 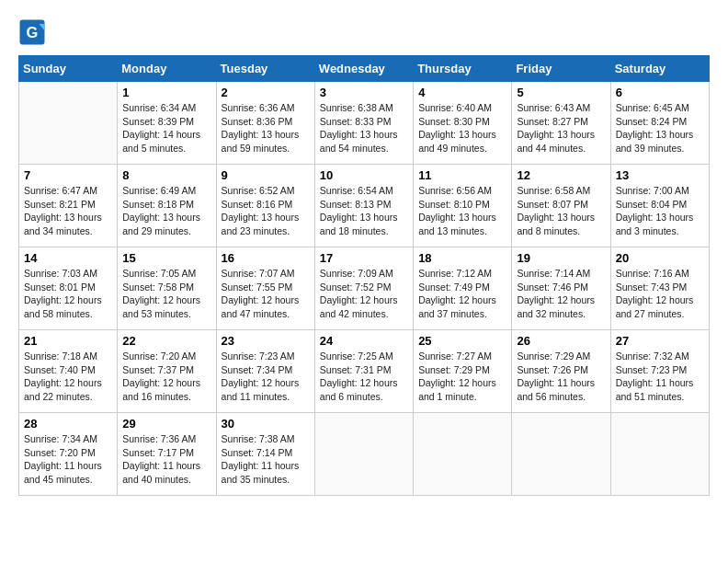 I want to click on calendar-cell: 9Sunrise: 6:52 AMSunset: 8:16 PMDaylight…, so click(x=265, y=206).